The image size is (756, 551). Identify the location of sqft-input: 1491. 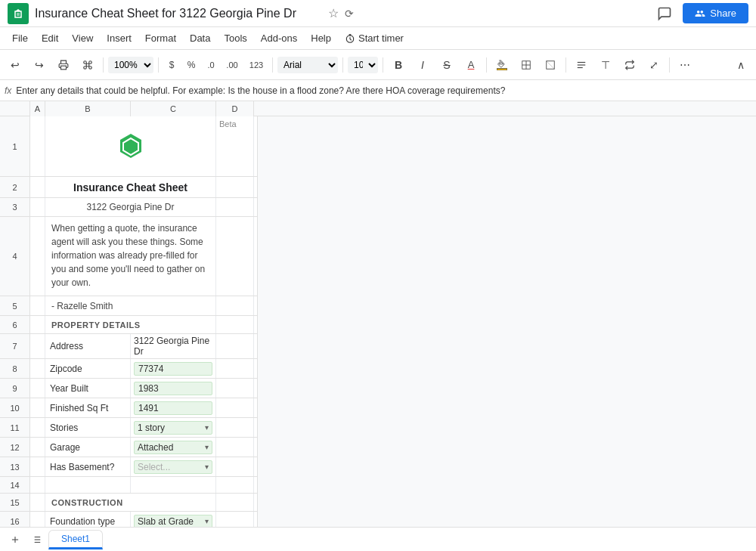
(173, 408).